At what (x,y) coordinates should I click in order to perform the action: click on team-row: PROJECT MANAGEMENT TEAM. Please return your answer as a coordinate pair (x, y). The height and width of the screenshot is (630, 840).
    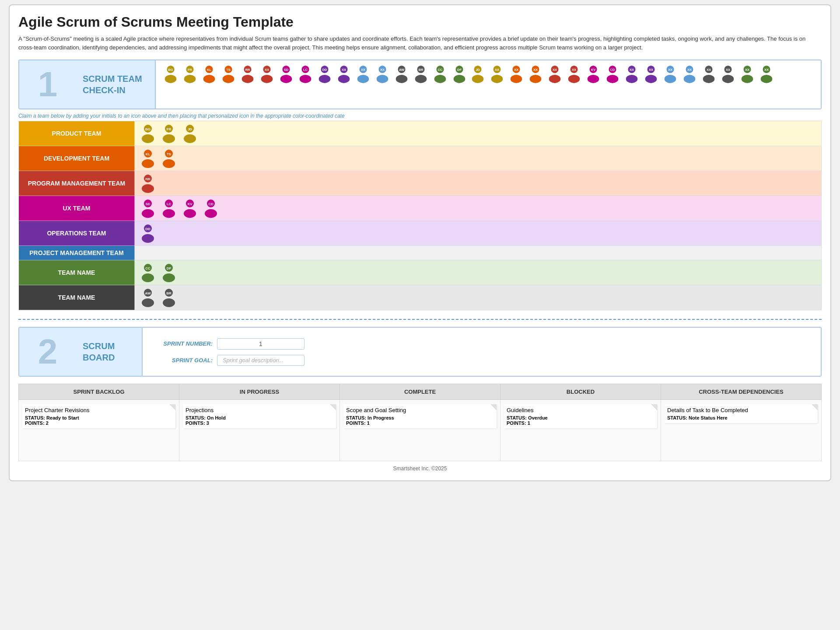
    Looking at the image, I should click on (420, 253).